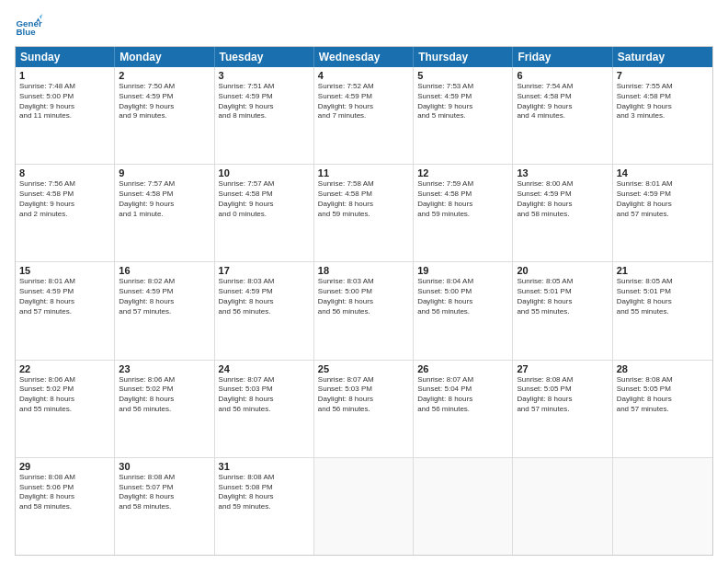 Image resolution: width=728 pixels, height=563 pixels. What do you see at coordinates (463, 270) in the screenshot?
I see `day-number: 19` at bounding box center [463, 270].